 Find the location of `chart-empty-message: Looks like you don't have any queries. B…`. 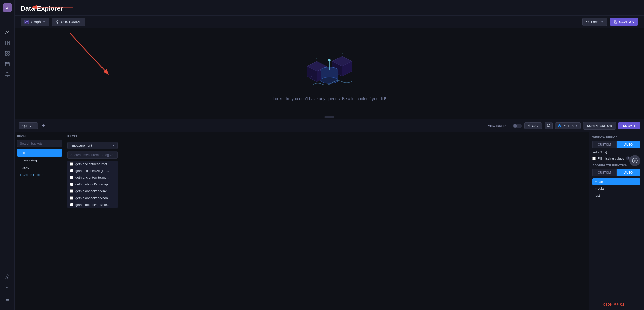

chart-empty-message: Looks like you don't have any queries. B… is located at coordinates (329, 99).